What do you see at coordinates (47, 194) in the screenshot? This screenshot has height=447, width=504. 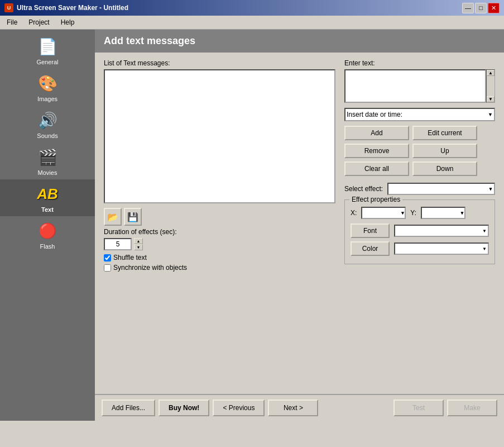 I see `text-icon: AB` at bounding box center [47, 194].